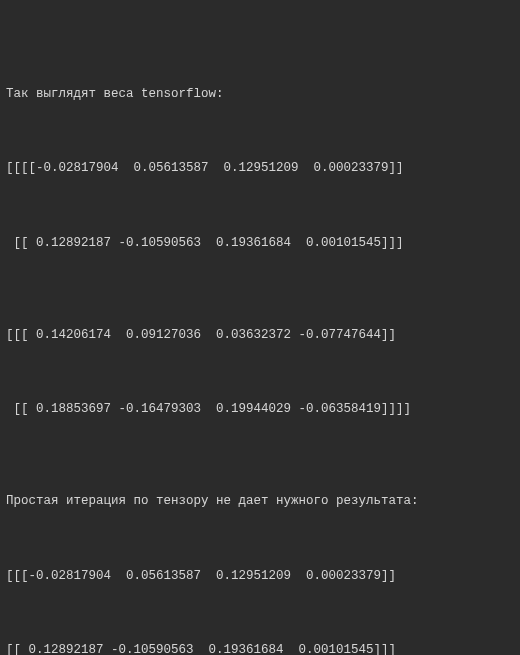 The image size is (520, 655). I want to click on array-line: [[[ 0.14206174 0.09127036 0.03632372 -0.…, so click(260, 336).